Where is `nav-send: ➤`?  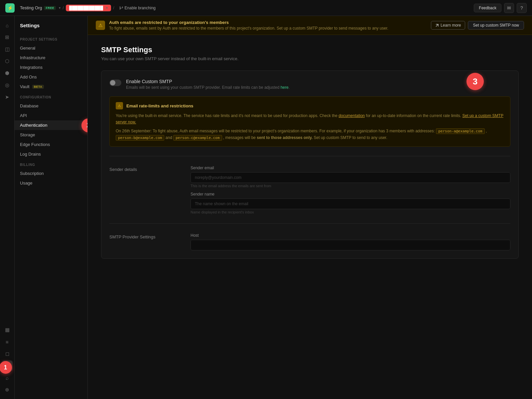 nav-send: ➤ is located at coordinates (7, 97).